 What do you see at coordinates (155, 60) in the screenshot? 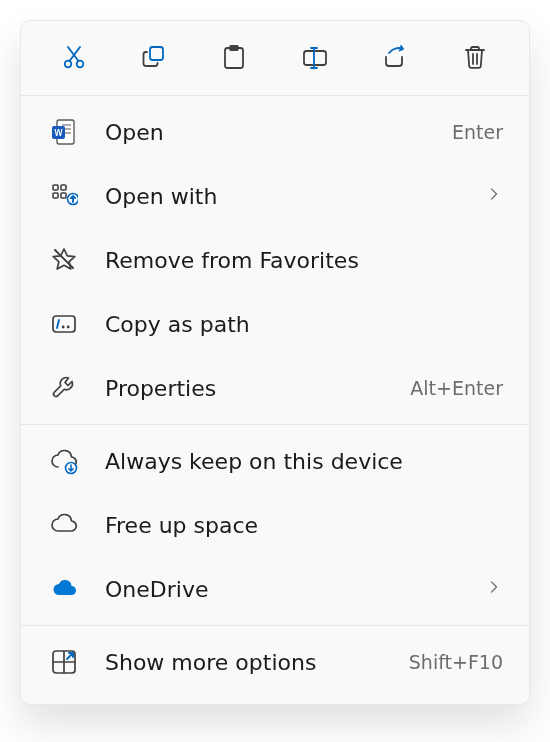
I see `copy-icon` at bounding box center [155, 60].